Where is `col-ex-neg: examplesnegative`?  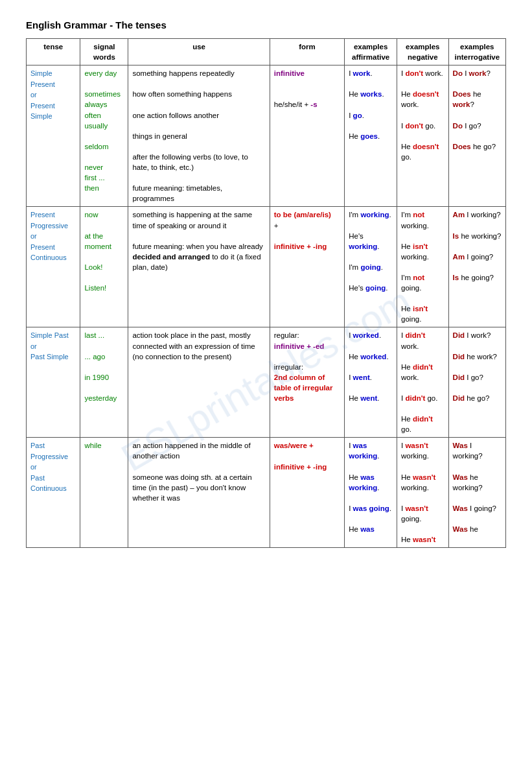
col-ex-neg: examplesnegative is located at coordinates (423, 52).